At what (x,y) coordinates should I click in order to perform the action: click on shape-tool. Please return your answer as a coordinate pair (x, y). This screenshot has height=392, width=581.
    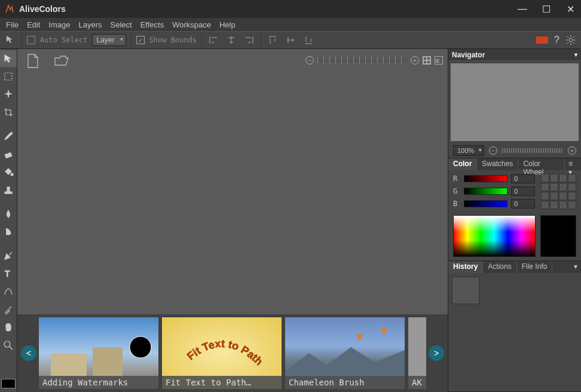
    Looking at the image, I should click on (8, 292).